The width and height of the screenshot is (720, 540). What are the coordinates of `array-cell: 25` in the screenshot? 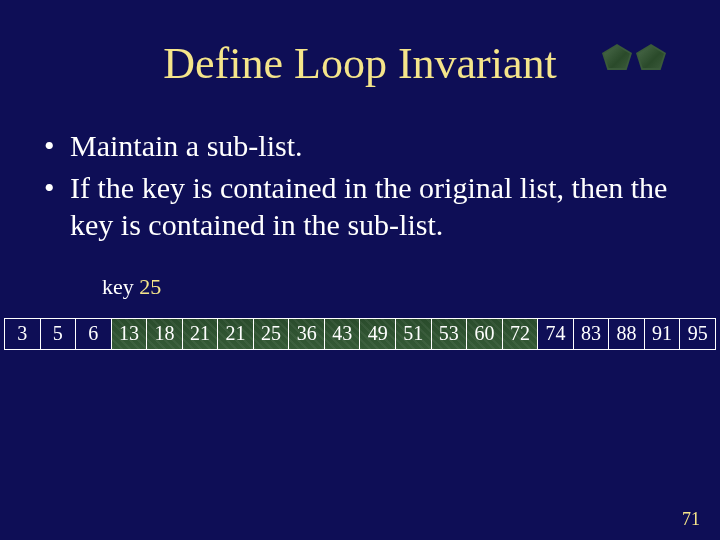 It's located at (272, 334).